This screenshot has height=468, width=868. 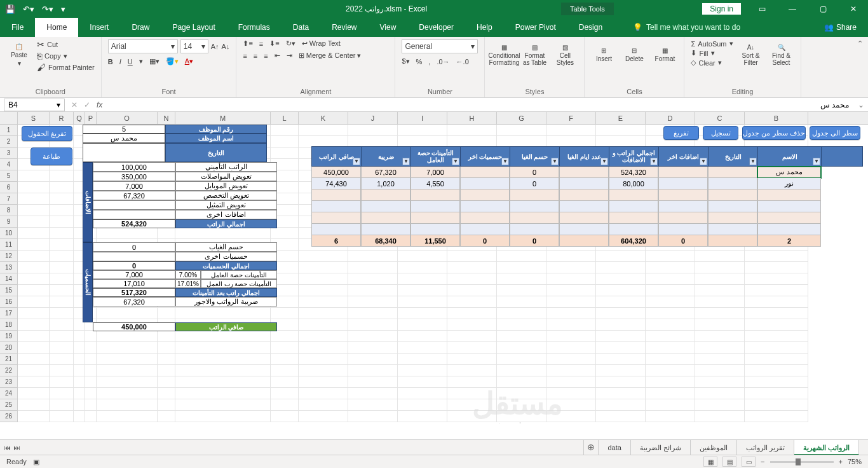 What do you see at coordinates (66, 67) in the screenshot?
I see `format-painter-button: 🖌Format Painter` at bounding box center [66, 67].